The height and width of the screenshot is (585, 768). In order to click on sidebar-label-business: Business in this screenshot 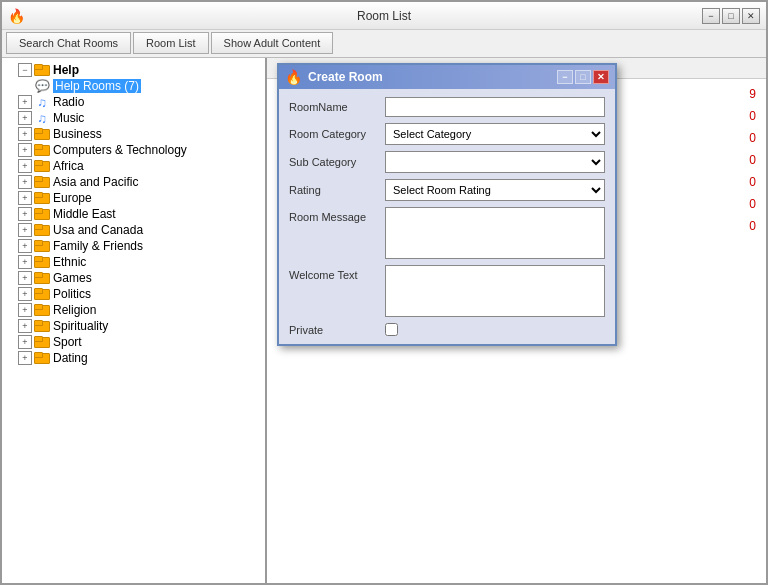, I will do `click(78, 134)`.